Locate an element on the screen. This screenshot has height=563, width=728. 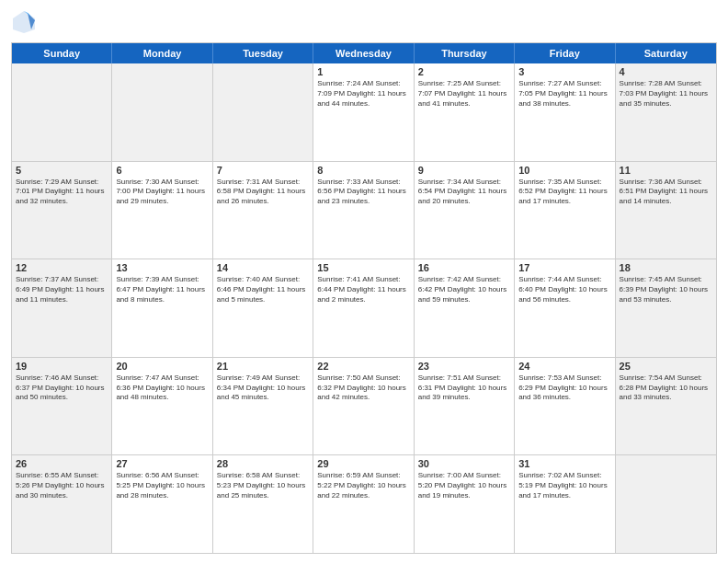
day-info: Sunrise: 7:39 AM Sunset: 6:47 PM Dayligh… is located at coordinates (162, 290).